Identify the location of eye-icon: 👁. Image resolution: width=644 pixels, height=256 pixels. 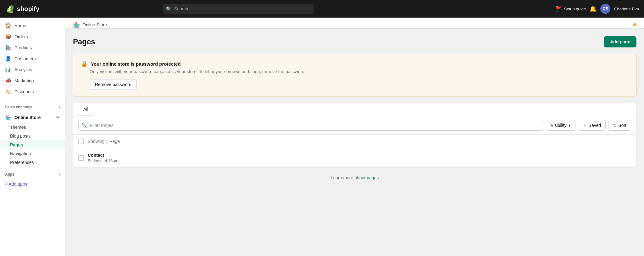
(58, 117).